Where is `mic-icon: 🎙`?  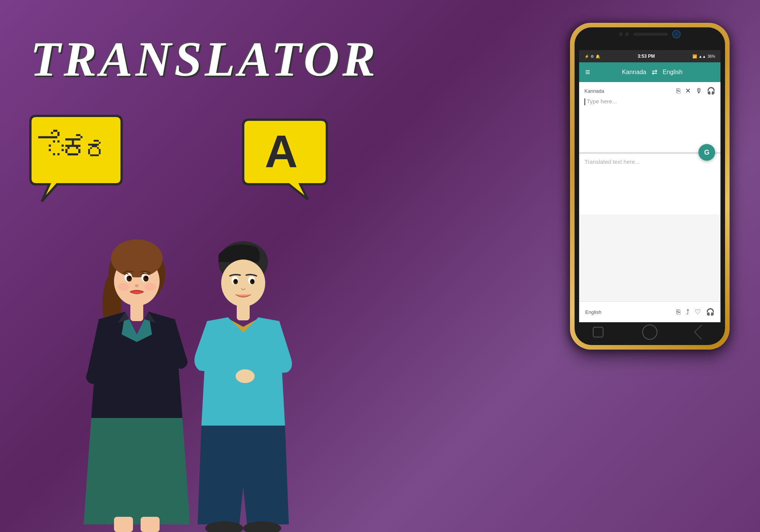
mic-icon: 🎙 is located at coordinates (699, 91).